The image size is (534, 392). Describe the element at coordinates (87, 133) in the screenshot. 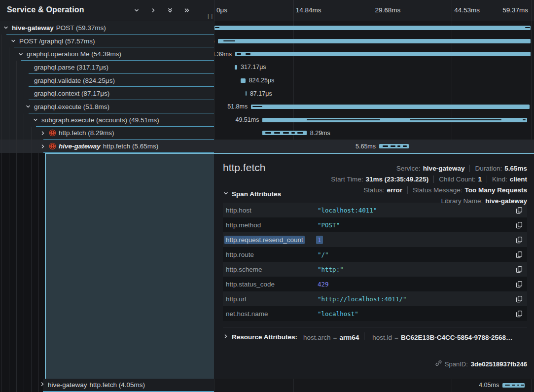

I see `span-operation-name: http.fetch (8.29ms)` at that location.